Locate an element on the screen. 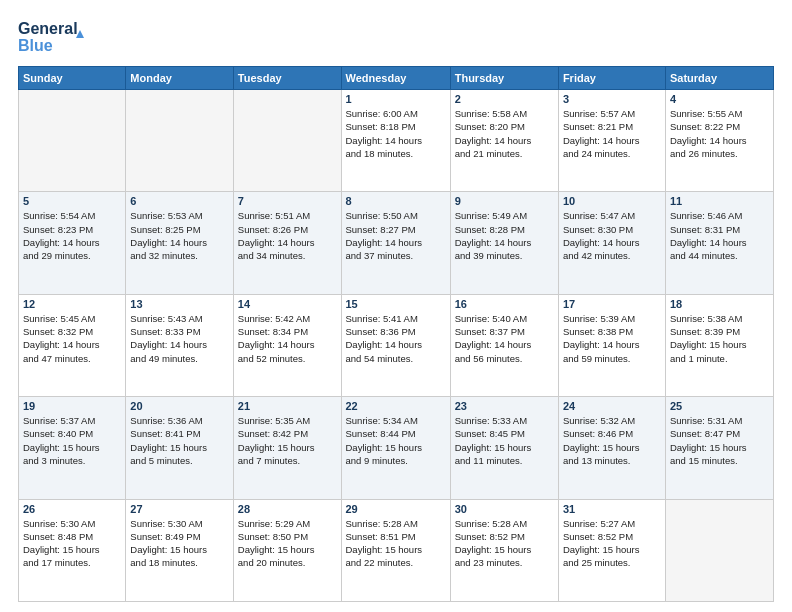 The width and height of the screenshot is (792, 612). day-info: Sunrise: 5:31 AM Sunset: 8:47 PM Dayligh… is located at coordinates (720, 440).